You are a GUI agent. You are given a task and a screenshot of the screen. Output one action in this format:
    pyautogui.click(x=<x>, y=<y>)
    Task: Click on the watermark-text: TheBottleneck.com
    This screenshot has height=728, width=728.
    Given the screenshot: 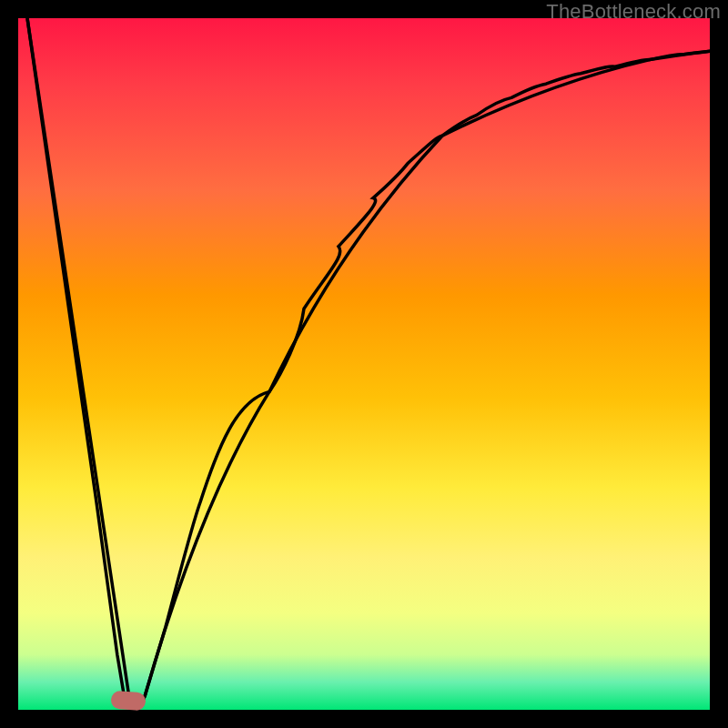 What is the action you would take?
    pyautogui.click(x=633, y=12)
    